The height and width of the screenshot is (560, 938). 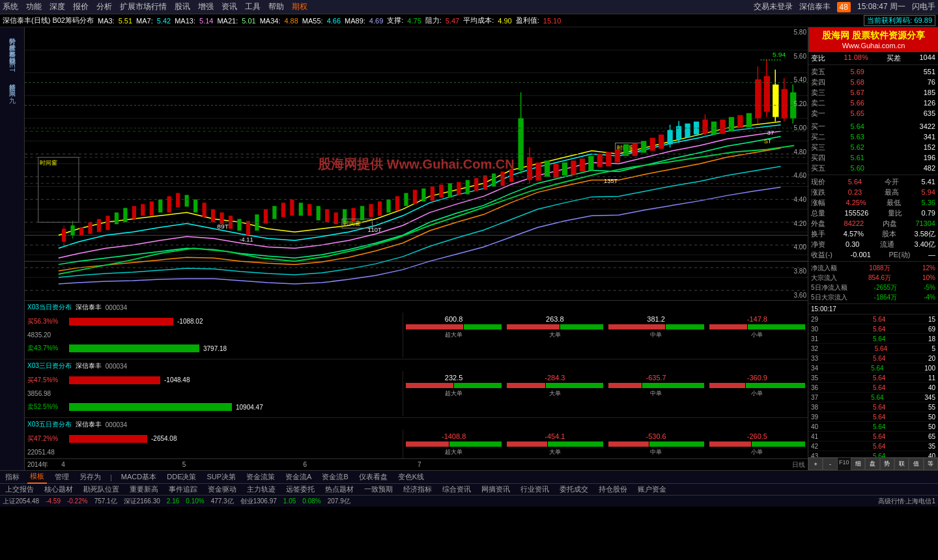 What do you see at coordinates (821, 103) in the screenshot?
I see `ask-2-label: 卖二` at bounding box center [821, 103].